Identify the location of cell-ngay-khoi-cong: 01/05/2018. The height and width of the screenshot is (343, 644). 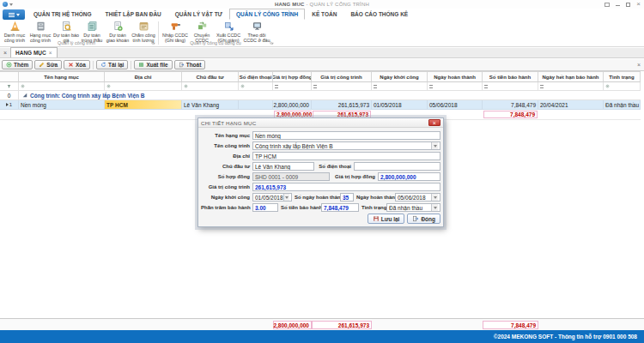
(400, 105).